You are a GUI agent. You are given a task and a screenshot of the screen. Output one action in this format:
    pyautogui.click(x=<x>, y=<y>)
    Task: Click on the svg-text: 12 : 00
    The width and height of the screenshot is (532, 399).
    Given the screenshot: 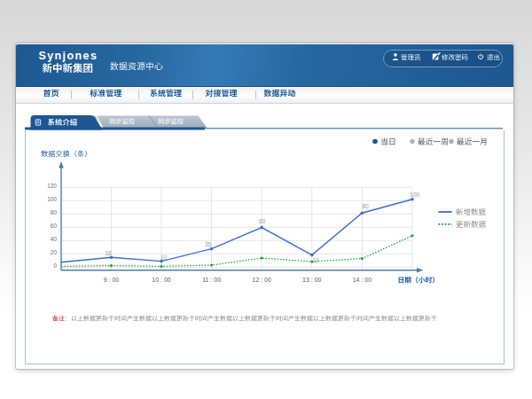 What is the action you would take?
    pyautogui.click(x=262, y=280)
    